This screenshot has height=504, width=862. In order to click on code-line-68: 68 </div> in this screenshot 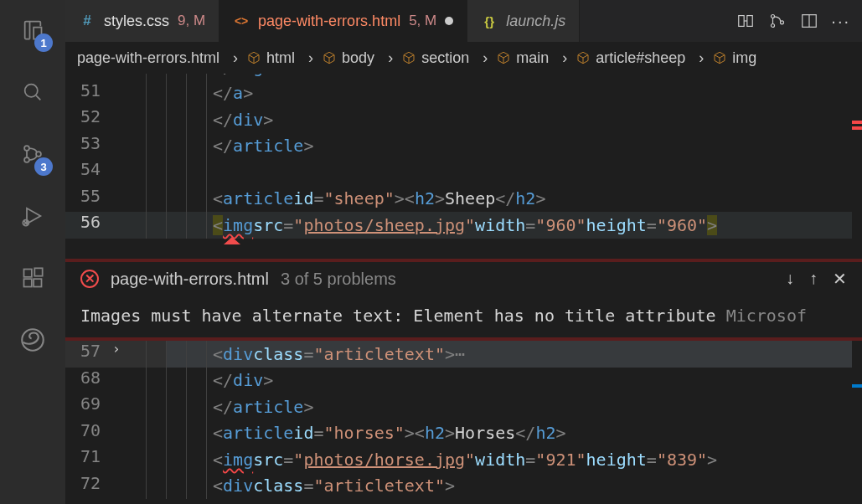, I will do `click(464, 381)`.